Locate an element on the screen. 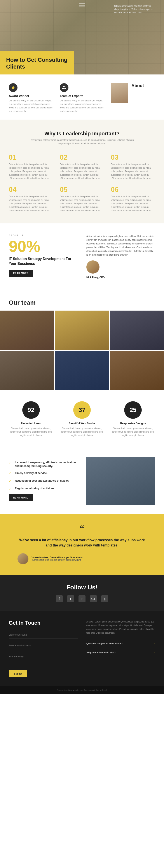 Image resolution: width=164 pixels, height=868 pixels. features-list: ✓ Increased transparency, efficient comm… is located at coordinates (43, 476).